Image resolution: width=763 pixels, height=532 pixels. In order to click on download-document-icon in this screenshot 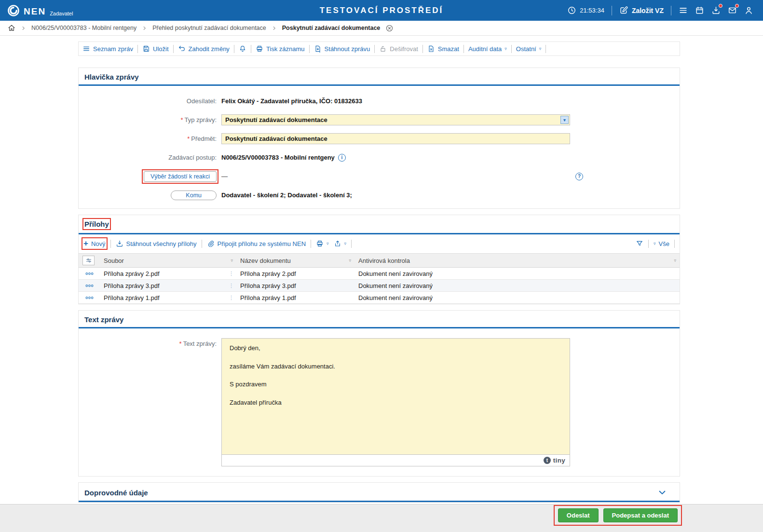, I will do `click(318, 49)`.